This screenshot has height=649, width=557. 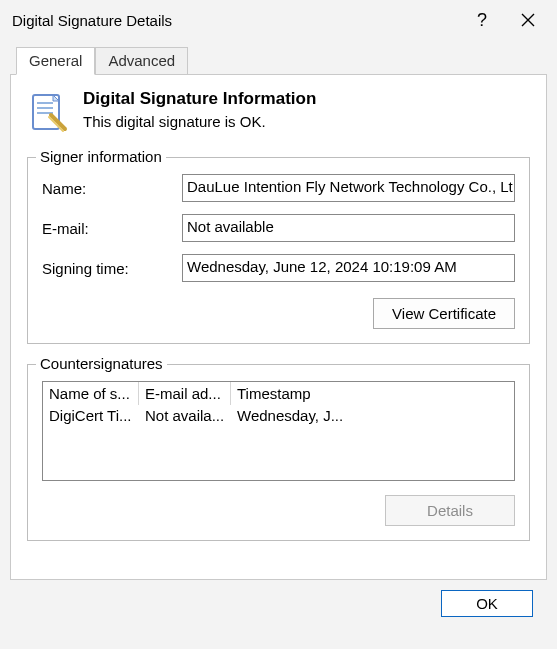 I want to click on signer-group-legend: Signer information, so click(x=101, y=156).